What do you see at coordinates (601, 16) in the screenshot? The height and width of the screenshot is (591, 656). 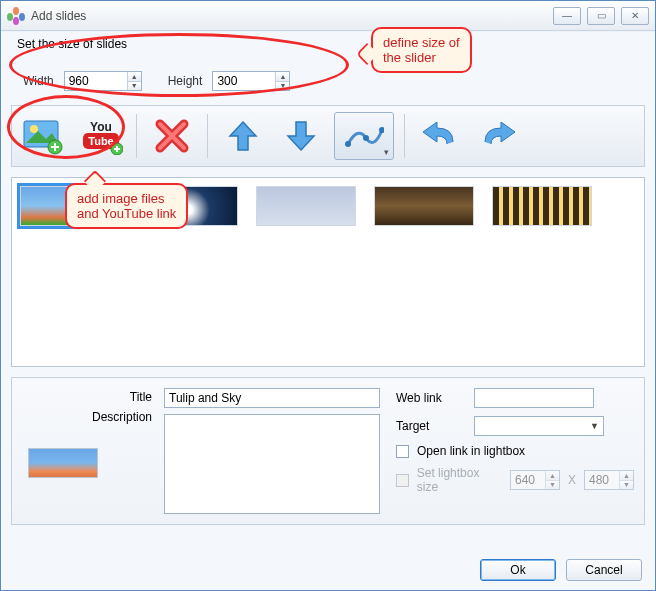 I see `window-controls: — ▭ ✕` at bounding box center [601, 16].